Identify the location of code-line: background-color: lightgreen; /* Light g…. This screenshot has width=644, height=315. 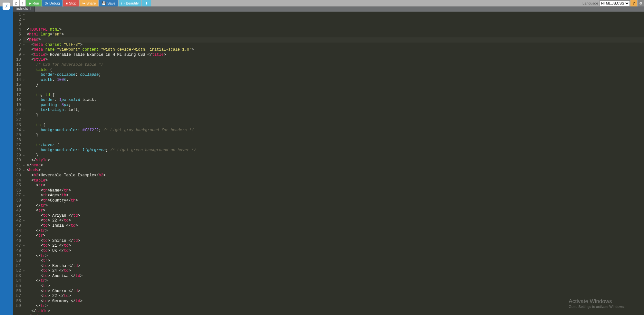
(335, 151).